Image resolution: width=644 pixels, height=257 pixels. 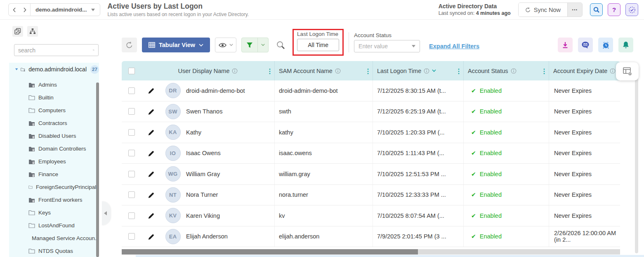 I want to click on row-edit-cell, so click(x=151, y=132).